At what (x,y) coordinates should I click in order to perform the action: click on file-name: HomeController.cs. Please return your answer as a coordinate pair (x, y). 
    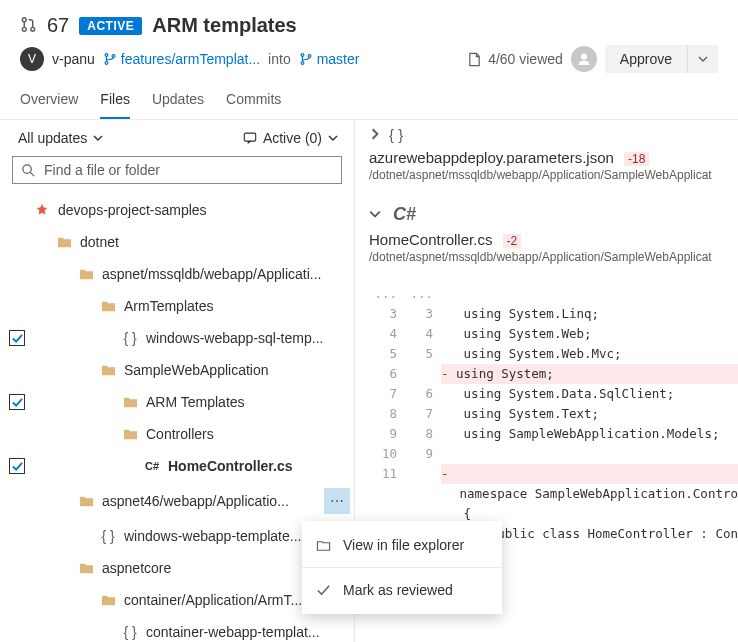
    Looking at the image, I should click on (430, 240).